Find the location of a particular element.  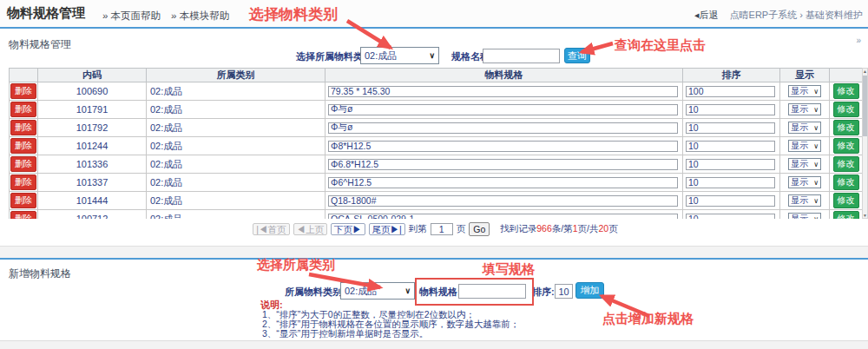

go-button: Go is located at coordinates (479, 229).